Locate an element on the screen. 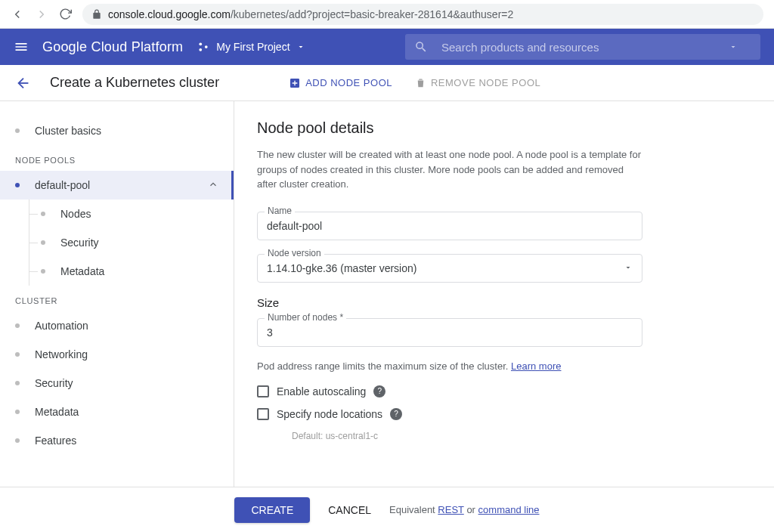  browser-reload-icon is located at coordinates (65, 14).